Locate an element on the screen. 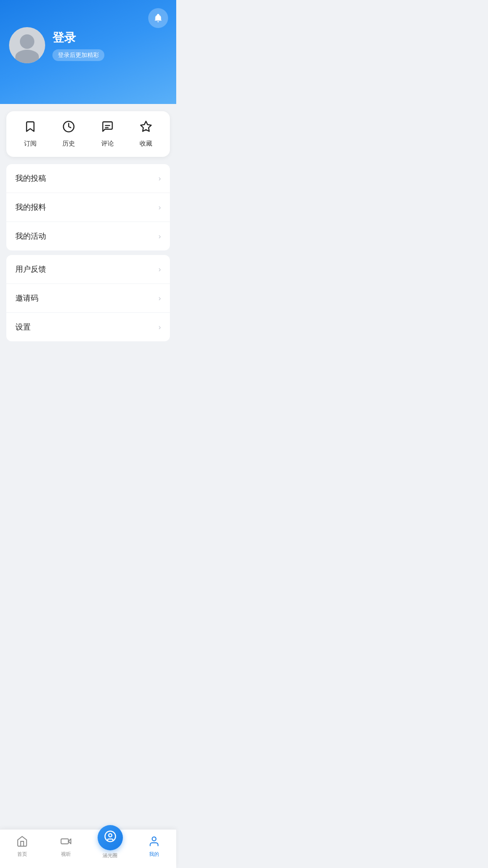 Image resolution: width=488 pixels, height=868 pixels. menu-item-settings: 设置 › is located at coordinates (88, 327).